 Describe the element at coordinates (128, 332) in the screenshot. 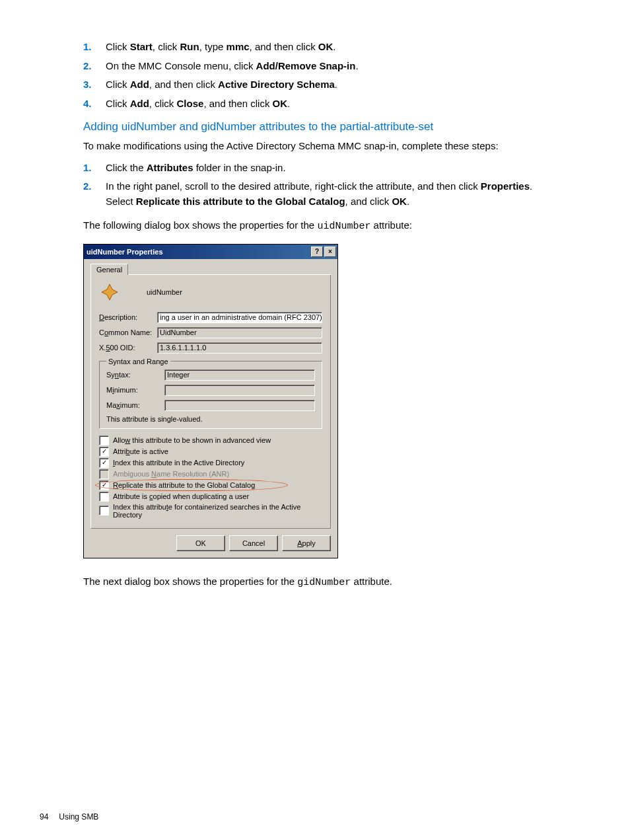

I see `common-label: Common Name:` at that location.